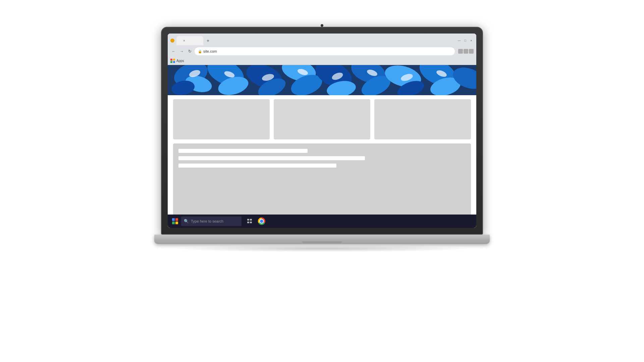 This screenshot has height=362, width=644. Describe the element at coordinates (466, 51) in the screenshot. I see `browser-menu` at that location.